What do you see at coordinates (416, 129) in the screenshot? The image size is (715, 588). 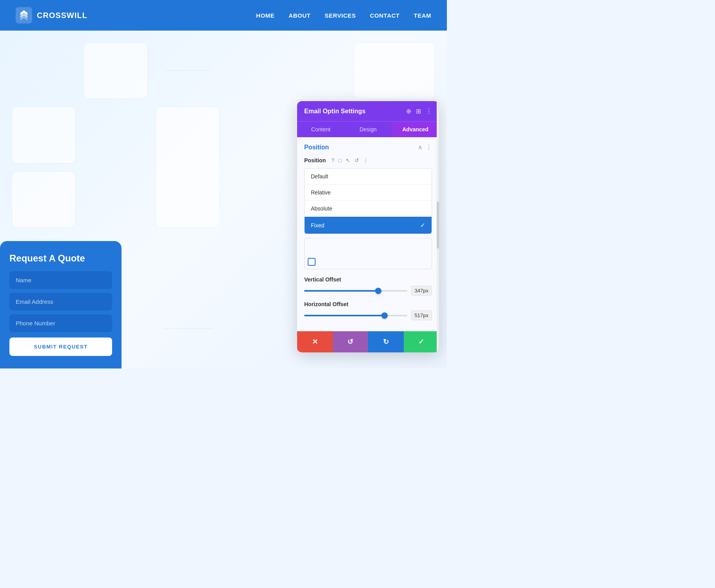 I see `tab-advanced: Advanced` at bounding box center [416, 129].